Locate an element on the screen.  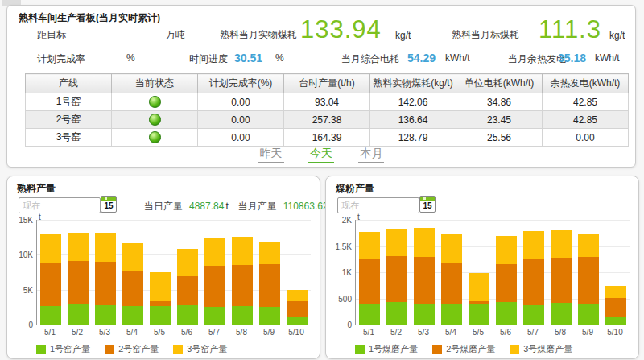
tab-this-month: 本月 is located at coordinates (371, 155).